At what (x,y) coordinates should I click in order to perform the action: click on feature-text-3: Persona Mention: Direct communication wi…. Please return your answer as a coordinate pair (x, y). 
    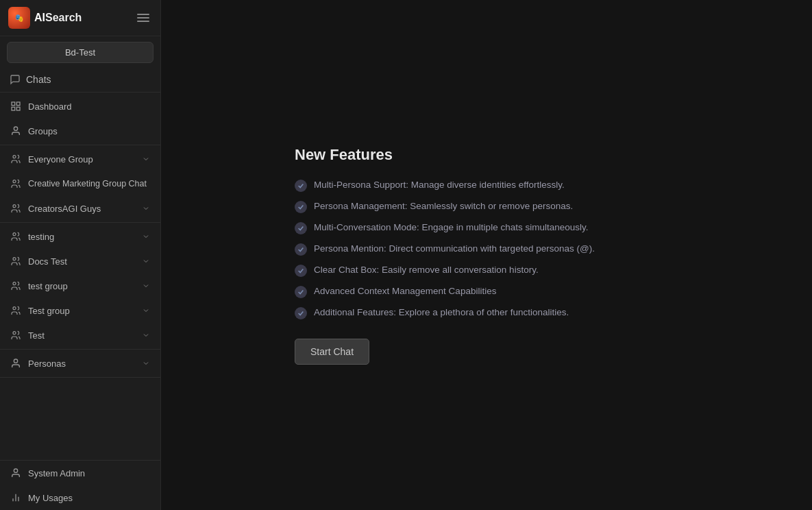
    Looking at the image, I should click on (454, 250).